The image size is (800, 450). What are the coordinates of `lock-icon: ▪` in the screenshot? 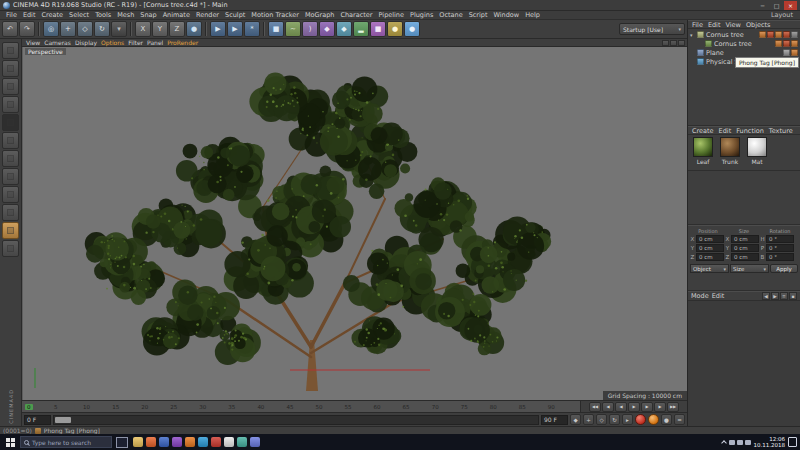 It's located at (793, 296).